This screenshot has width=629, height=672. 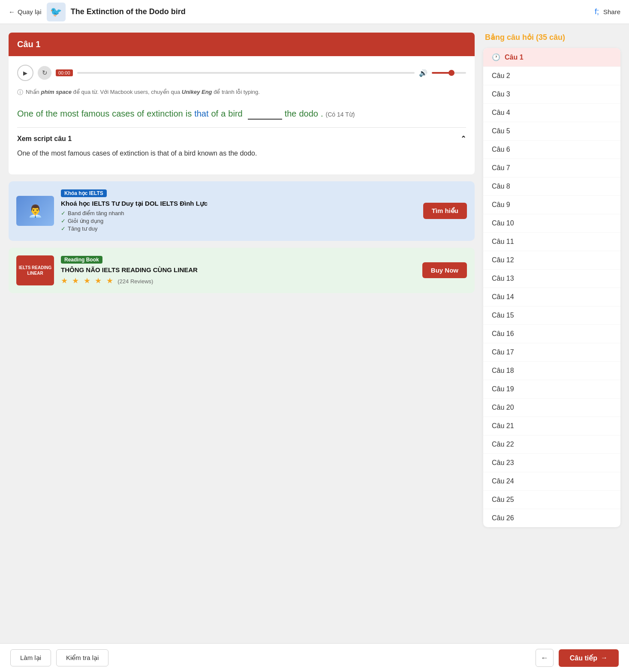 What do you see at coordinates (552, 334) in the screenshot?
I see `question-item-16: Câu 16` at bounding box center [552, 334].